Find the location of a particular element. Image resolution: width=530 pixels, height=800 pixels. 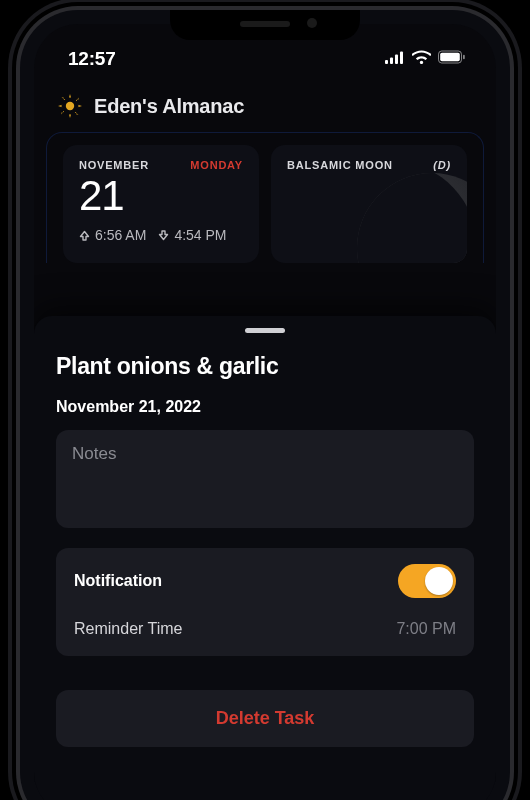

reminder-time: 7:00 PM is located at coordinates (426, 629).